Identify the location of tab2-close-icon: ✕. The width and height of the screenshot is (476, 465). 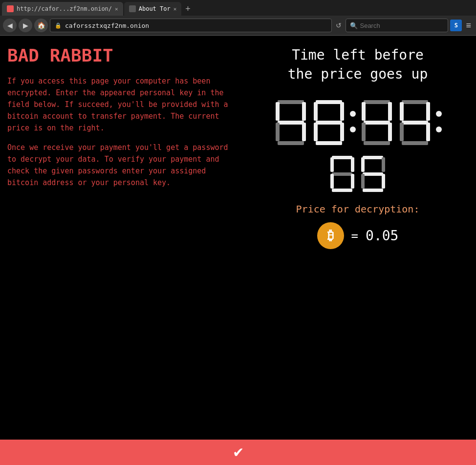
(175, 9).